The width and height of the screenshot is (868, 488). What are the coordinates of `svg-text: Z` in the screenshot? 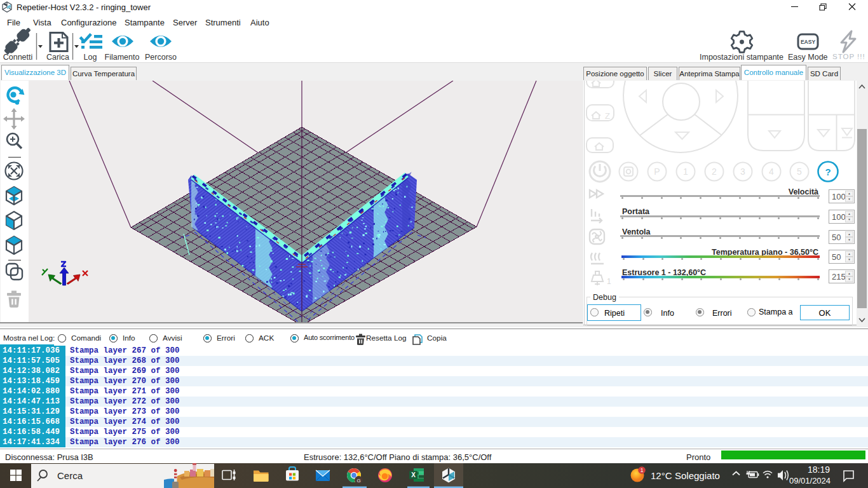 It's located at (607, 116).